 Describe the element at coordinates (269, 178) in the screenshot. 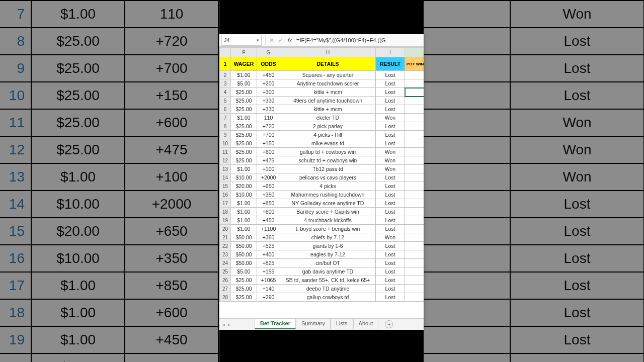

I see `cell-odds: +2000` at that location.